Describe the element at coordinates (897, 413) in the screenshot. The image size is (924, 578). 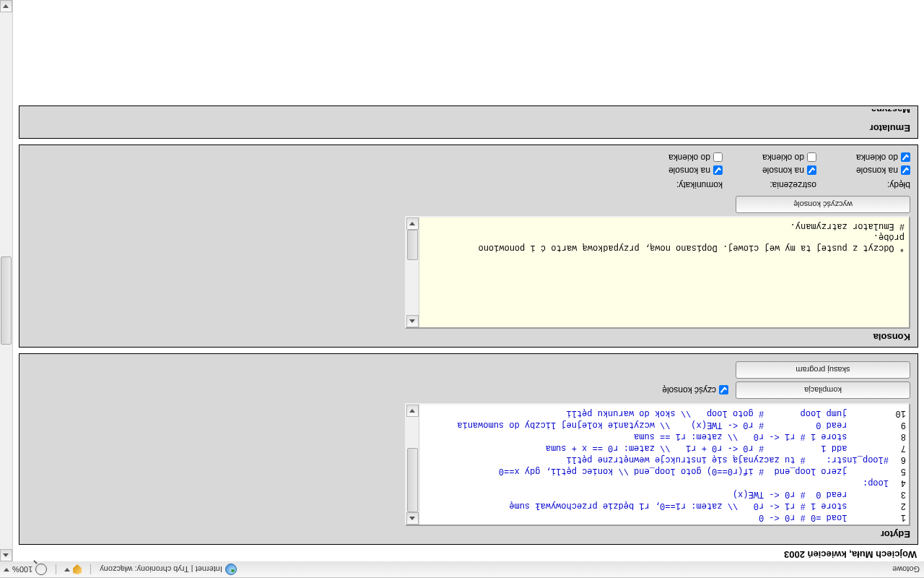
I see `line-number: 10` at that location.